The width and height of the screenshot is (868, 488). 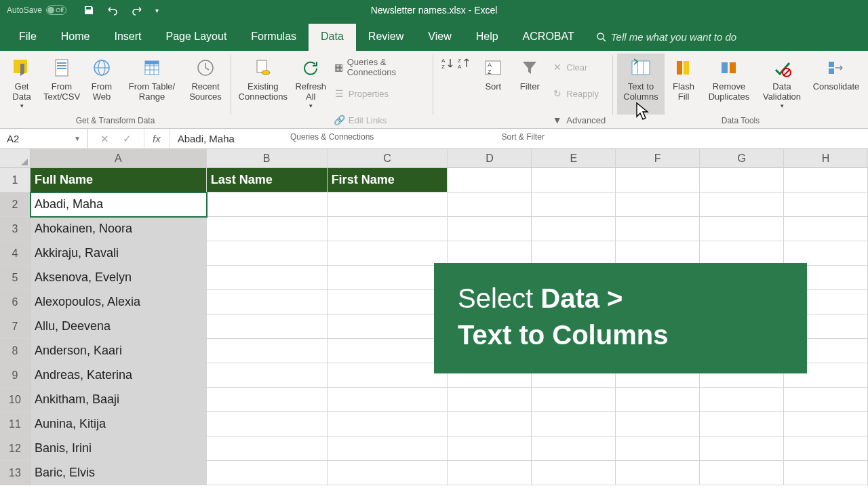 What do you see at coordinates (386, 37) in the screenshot?
I see `tab-review: Review` at bounding box center [386, 37].